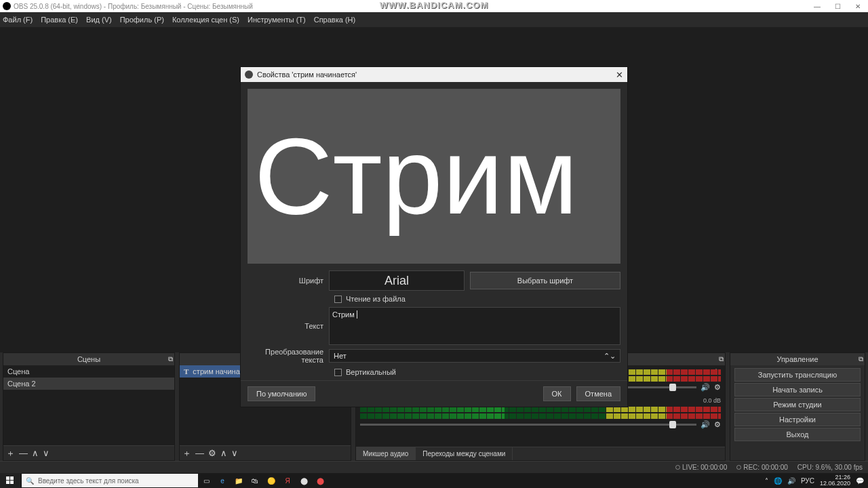  I want to click on chevron-down-icon: ⌃⌄, so click(610, 357).